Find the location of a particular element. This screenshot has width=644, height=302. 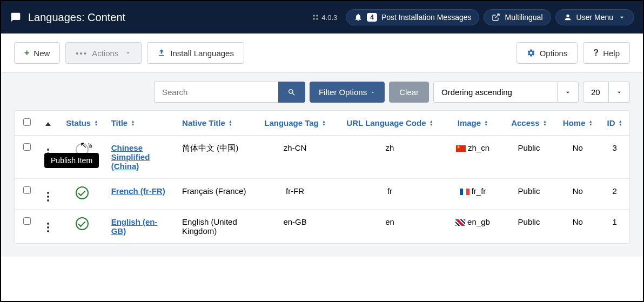

search-wrap is located at coordinates (230, 92).